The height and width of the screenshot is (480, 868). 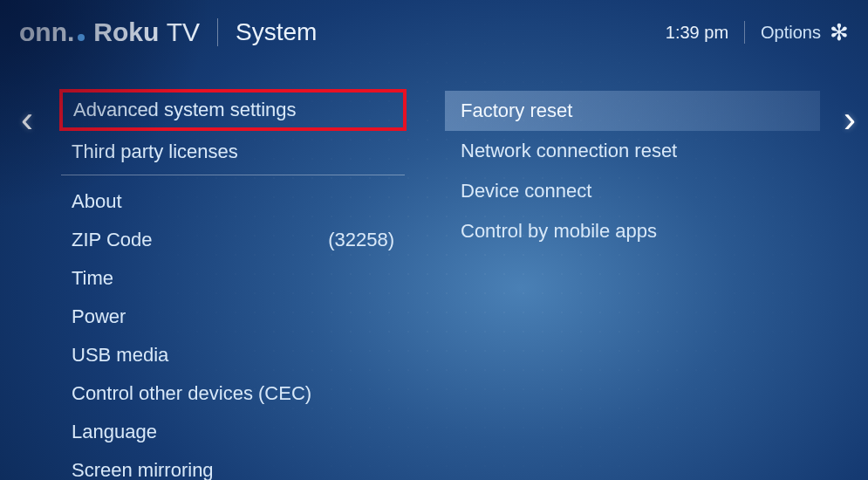 I want to click on asterisk-icon: ✻, so click(x=839, y=32).